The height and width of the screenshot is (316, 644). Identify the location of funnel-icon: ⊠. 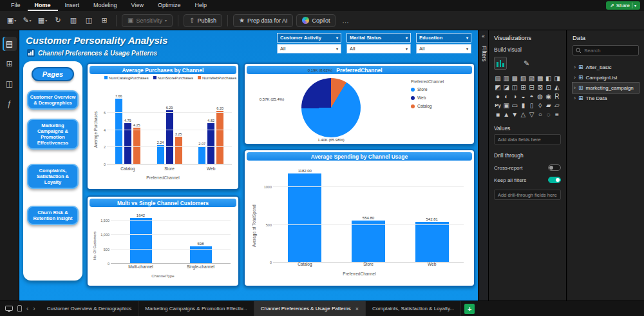
(540, 88).